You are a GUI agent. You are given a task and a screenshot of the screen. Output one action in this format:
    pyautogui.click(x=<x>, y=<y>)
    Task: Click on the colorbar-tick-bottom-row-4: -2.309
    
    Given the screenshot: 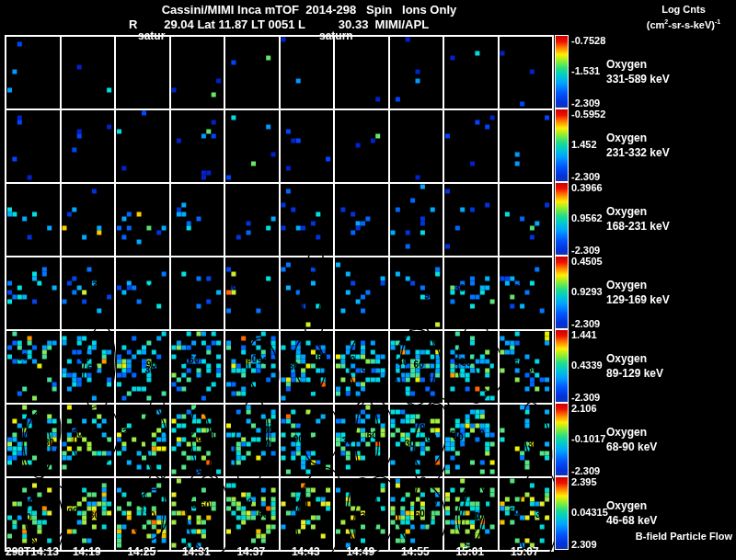 What is the action you would take?
    pyautogui.click(x=585, y=324)
    